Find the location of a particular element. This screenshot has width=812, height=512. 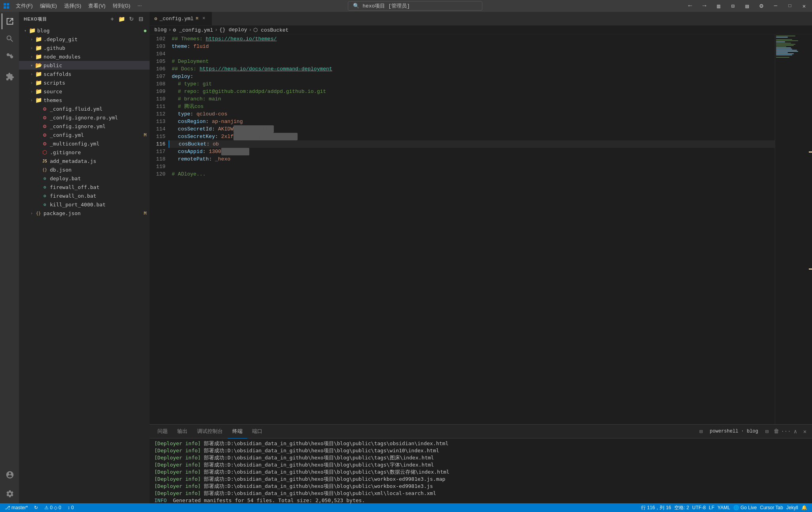

menu-view: 查看(V) is located at coordinates (97, 6).